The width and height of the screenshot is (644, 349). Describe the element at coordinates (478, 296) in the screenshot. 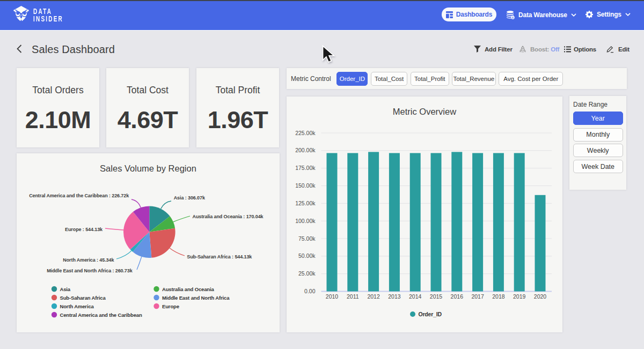

I see `svg-text: 2017` at that location.